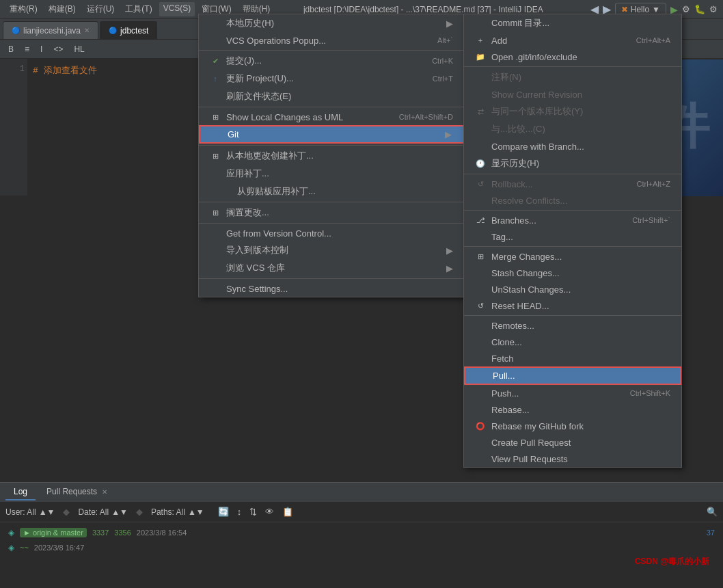 This screenshot has width=723, height=588. Describe the element at coordinates (269, 511) in the screenshot. I see `view-icon: 👁` at that location.